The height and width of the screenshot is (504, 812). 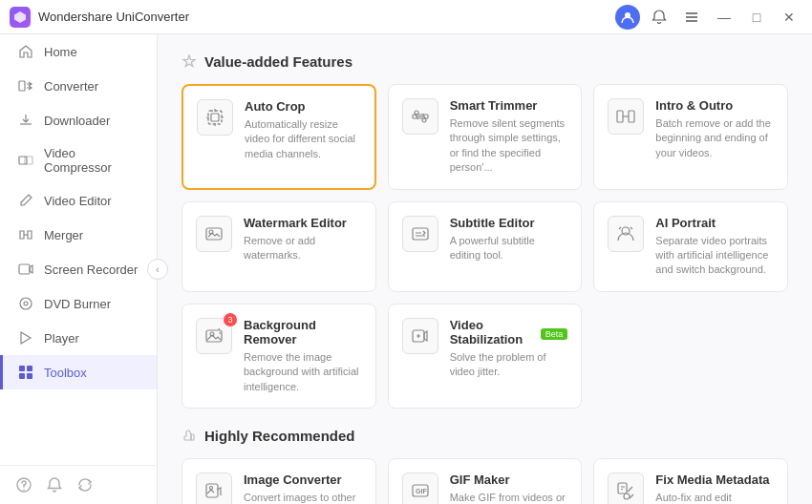 I want to click on feature-card-background-remover: 3 Background Remover Remove the image ba…, so click(x=279, y=356).